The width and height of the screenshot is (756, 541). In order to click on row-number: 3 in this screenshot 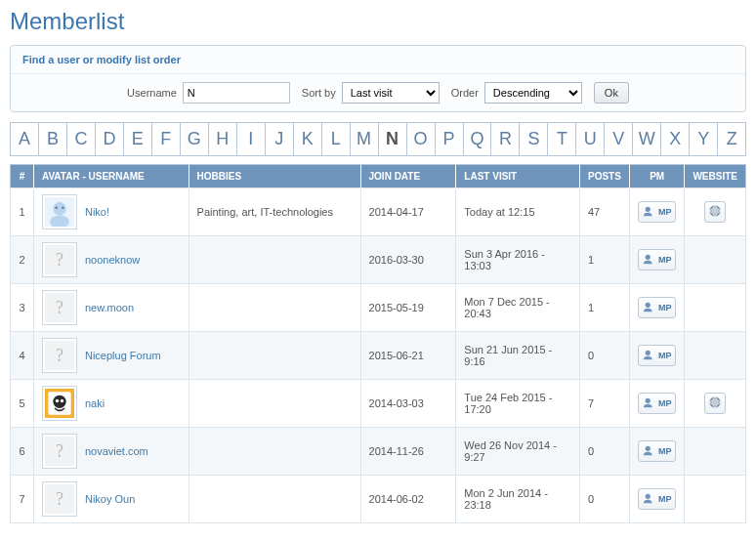, I will do `click(22, 309)`.